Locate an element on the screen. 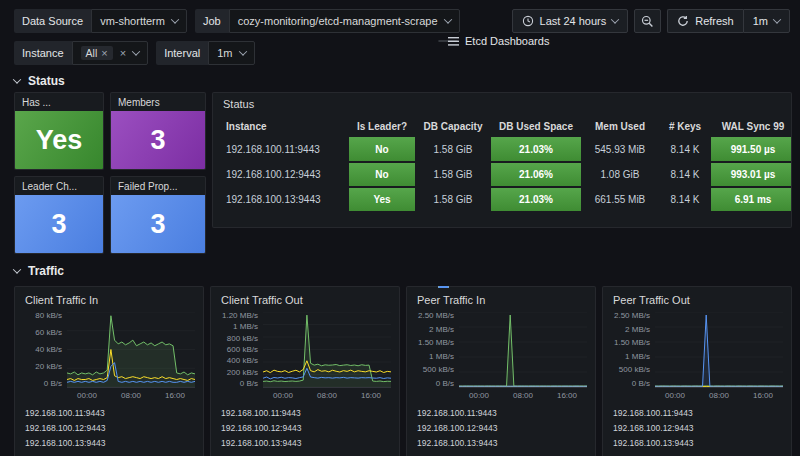 This screenshot has width=800, height=456. column-header: DB Capacity is located at coordinates (453, 126).